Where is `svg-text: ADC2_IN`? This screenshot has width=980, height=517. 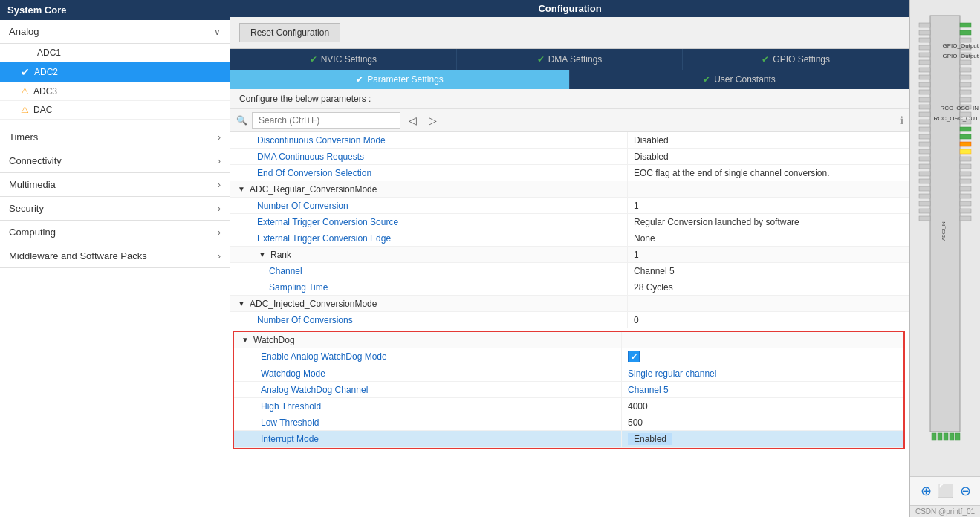
svg-text: ADC2_IN is located at coordinates (944, 230).